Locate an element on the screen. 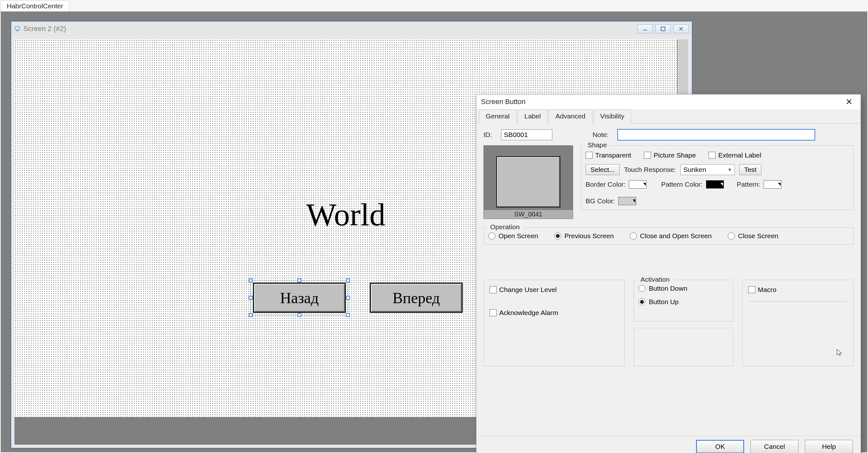  radio-label: Button Up is located at coordinates (663, 302).